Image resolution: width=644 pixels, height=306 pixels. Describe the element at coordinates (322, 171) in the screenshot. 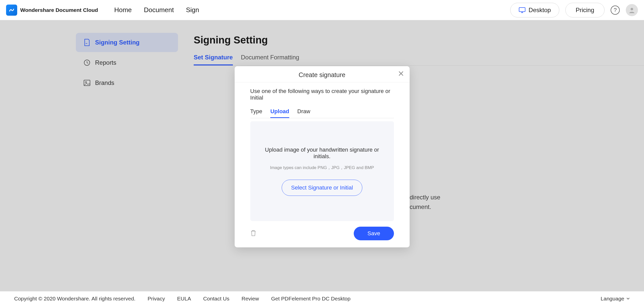

I see `upload-area: Upload image of your handwritten signatu…` at that location.